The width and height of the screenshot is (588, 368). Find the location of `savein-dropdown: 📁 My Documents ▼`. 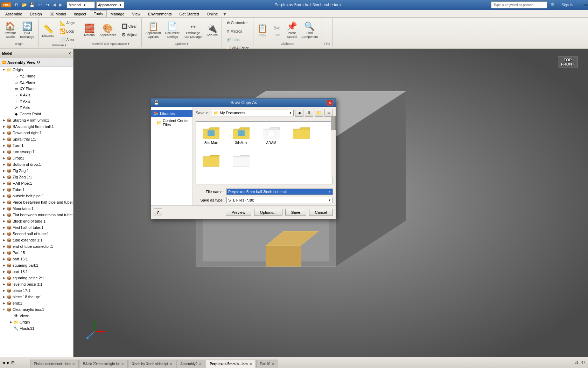

savein-dropdown: 📁 My Documents ▼ is located at coordinates (253, 113).